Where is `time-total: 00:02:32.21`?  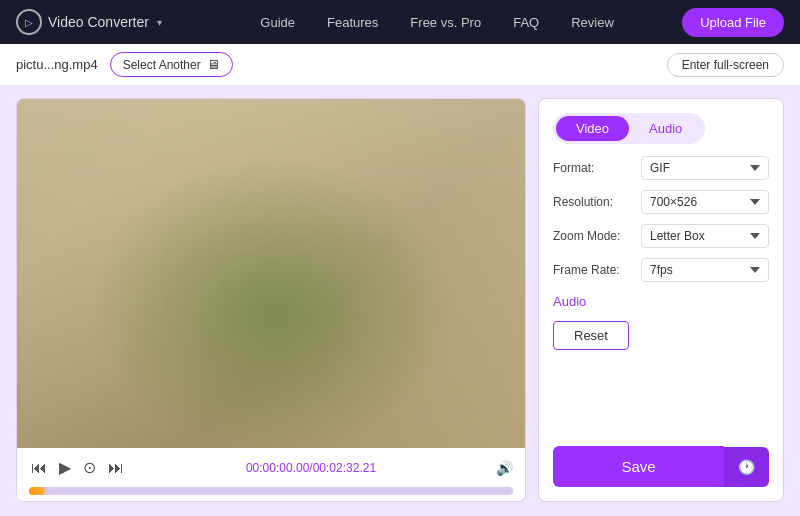
time-total: 00:02:32.21 is located at coordinates (344, 468).